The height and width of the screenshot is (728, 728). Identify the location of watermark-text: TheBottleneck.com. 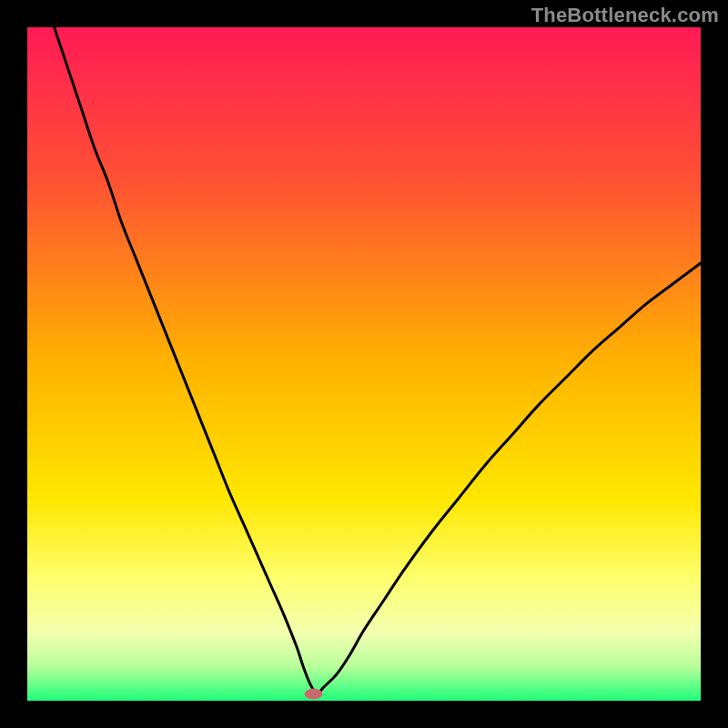
(625, 15).